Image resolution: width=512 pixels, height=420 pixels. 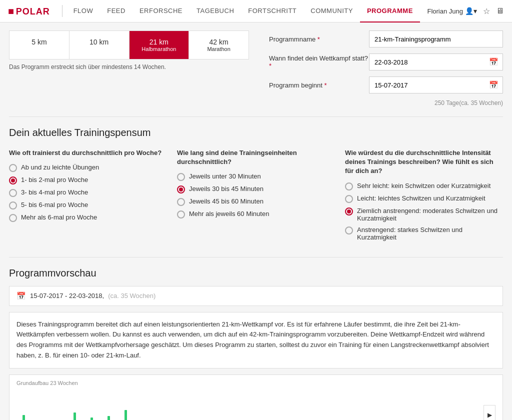 I want to click on question-col-2: Wie lang sind deine Trainingseinheiten d…, so click(x=256, y=197).